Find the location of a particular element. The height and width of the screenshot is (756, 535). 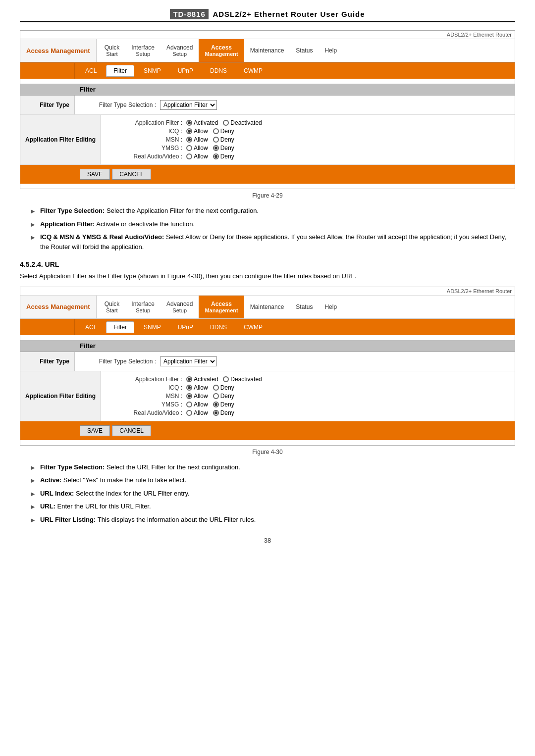

real-av-deny-1: Deny is located at coordinates (224, 156).